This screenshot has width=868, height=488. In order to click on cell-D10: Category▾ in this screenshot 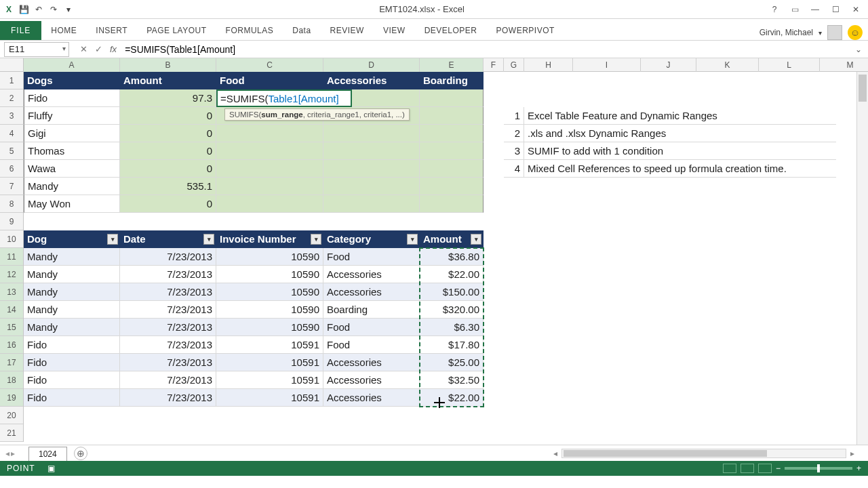, I will do `click(372, 239)`.